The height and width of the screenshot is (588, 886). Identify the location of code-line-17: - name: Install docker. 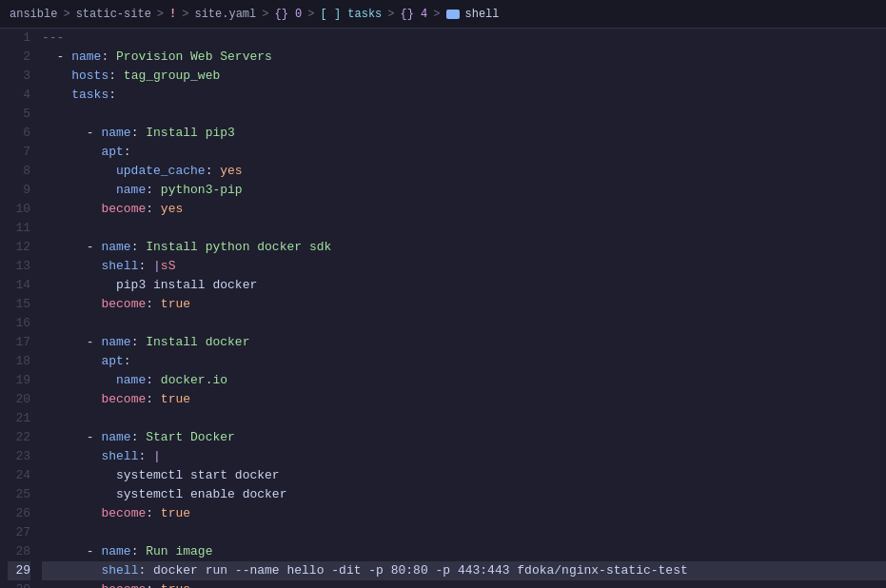
(464, 343).